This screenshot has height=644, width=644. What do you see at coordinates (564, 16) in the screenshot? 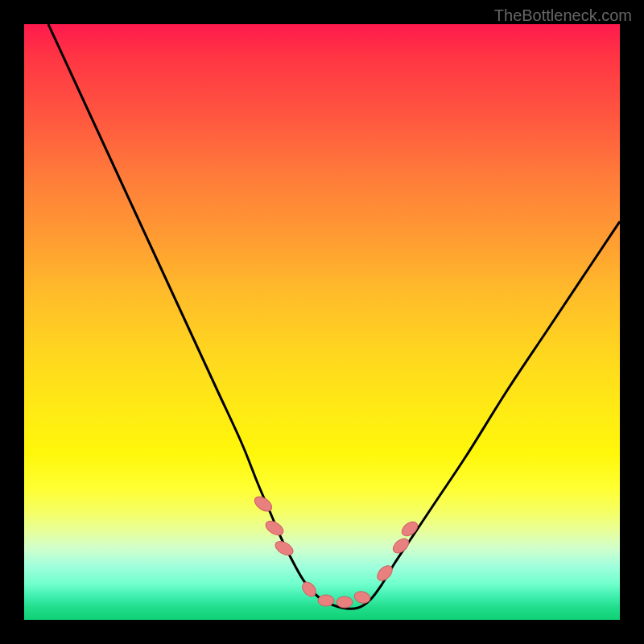
I see `watermark-text: TheBottleneck.com` at bounding box center [564, 16].